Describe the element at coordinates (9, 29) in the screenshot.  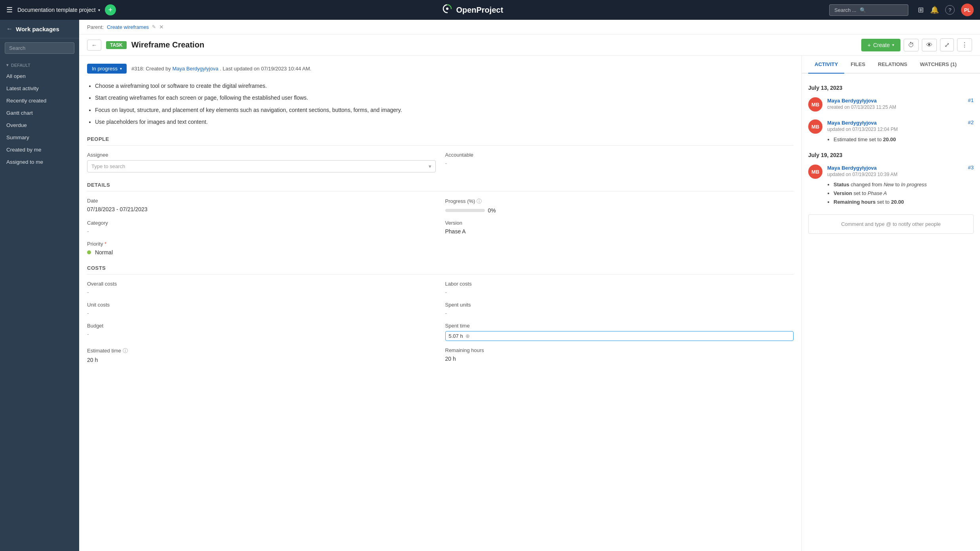
I see `sidebar-back-arrow: ←` at that location.